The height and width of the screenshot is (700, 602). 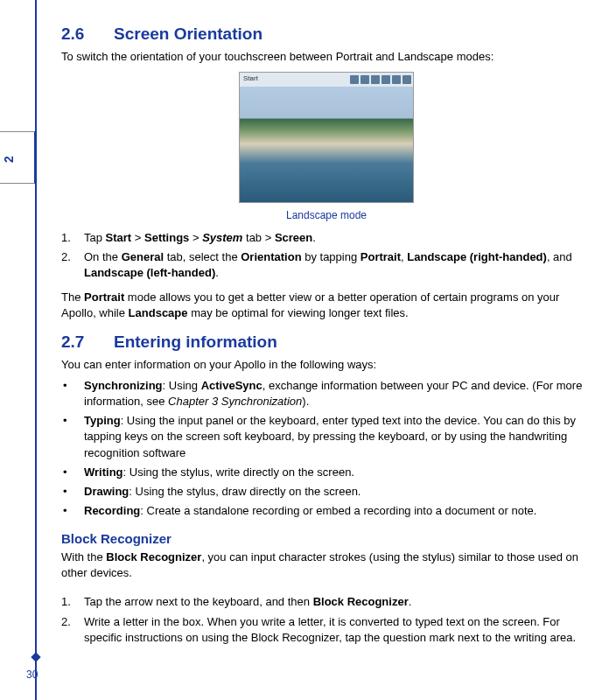 I want to click on list-item: • Recording: Create a standalone recordi…, so click(x=326, y=511).